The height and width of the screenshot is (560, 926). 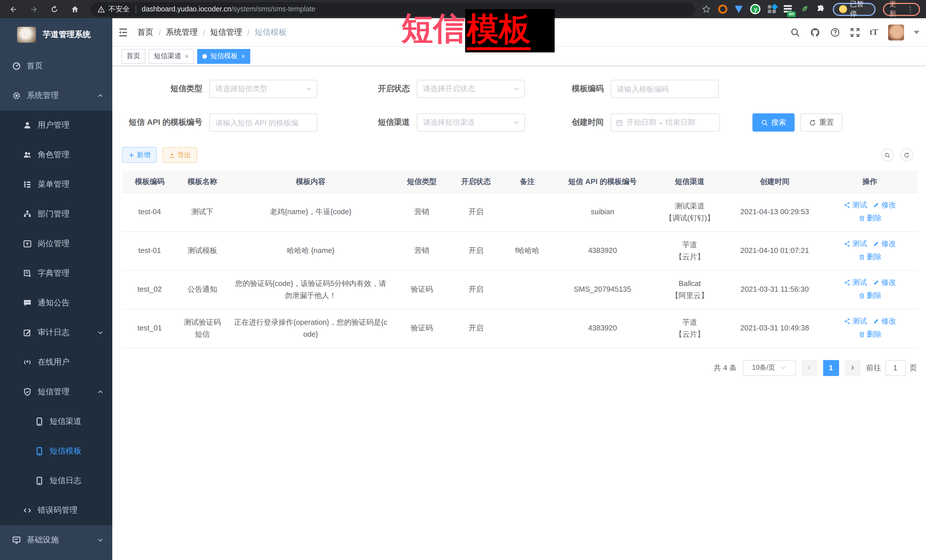 I want to click on sidebar-item-roles: 角色管理, so click(x=56, y=155).